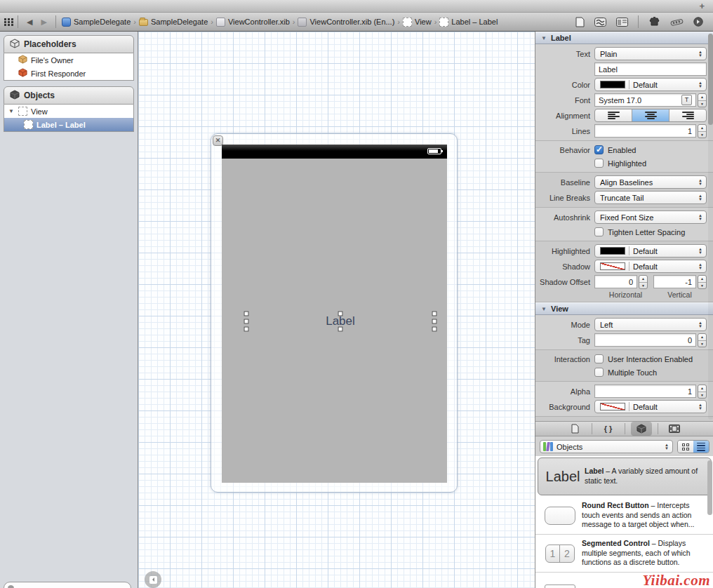 The image size is (713, 588). What do you see at coordinates (626, 295) in the screenshot?
I see `horizontal-sublabel: Horizontal` at bounding box center [626, 295].